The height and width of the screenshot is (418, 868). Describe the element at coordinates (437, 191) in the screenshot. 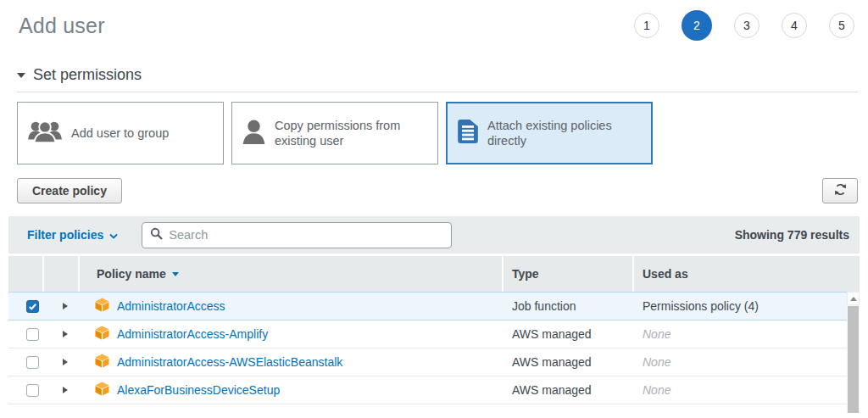

I see `policies-toolbar: Create policy` at that location.